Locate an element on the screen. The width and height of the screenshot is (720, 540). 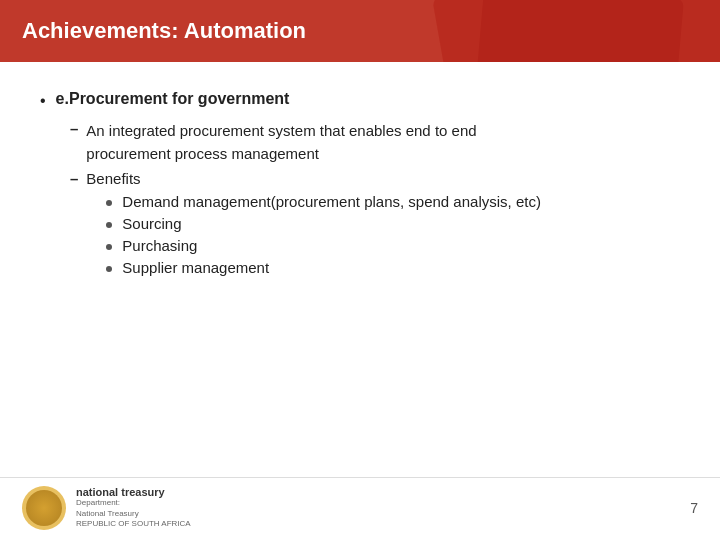
main-bullet-text: e.Procurement for government is located at coordinates (173, 99).